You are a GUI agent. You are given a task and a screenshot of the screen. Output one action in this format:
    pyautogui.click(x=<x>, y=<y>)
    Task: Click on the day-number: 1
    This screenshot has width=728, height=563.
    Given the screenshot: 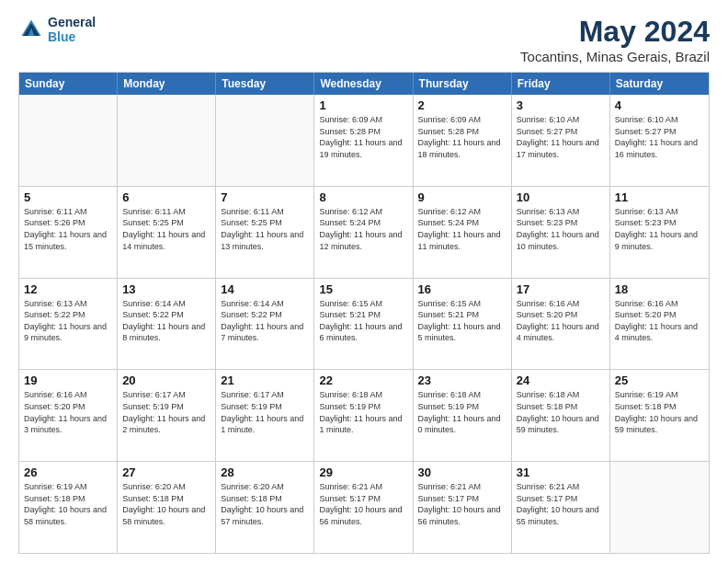 What is the action you would take?
    pyautogui.click(x=363, y=105)
    